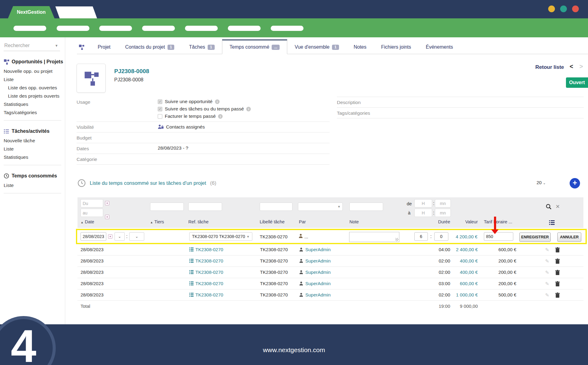  Describe the element at coordinates (137, 237) in the screenshot. I see `edit-minute-select: ⌄` at that location.